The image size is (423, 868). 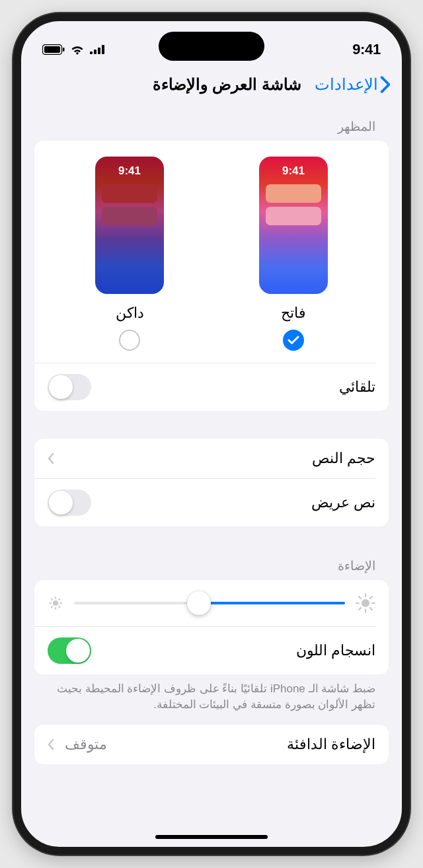 What do you see at coordinates (56, 603) in the screenshot?
I see `sun-min-icon` at bounding box center [56, 603].